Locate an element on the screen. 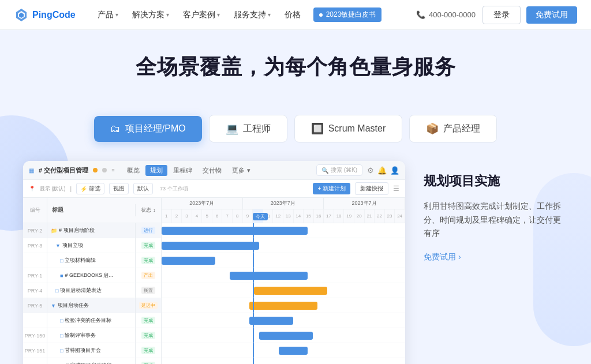  tab-more: 更多 ▾ is located at coordinates (241, 171).